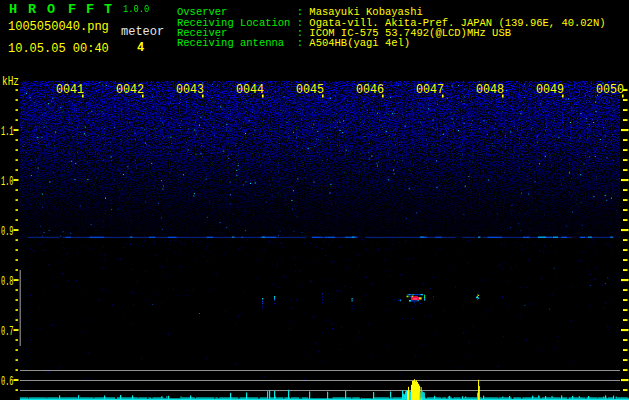  What do you see at coordinates (490, 90) in the screenshot?
I see `svg-text: 0048` at bounding box center [490, 90].